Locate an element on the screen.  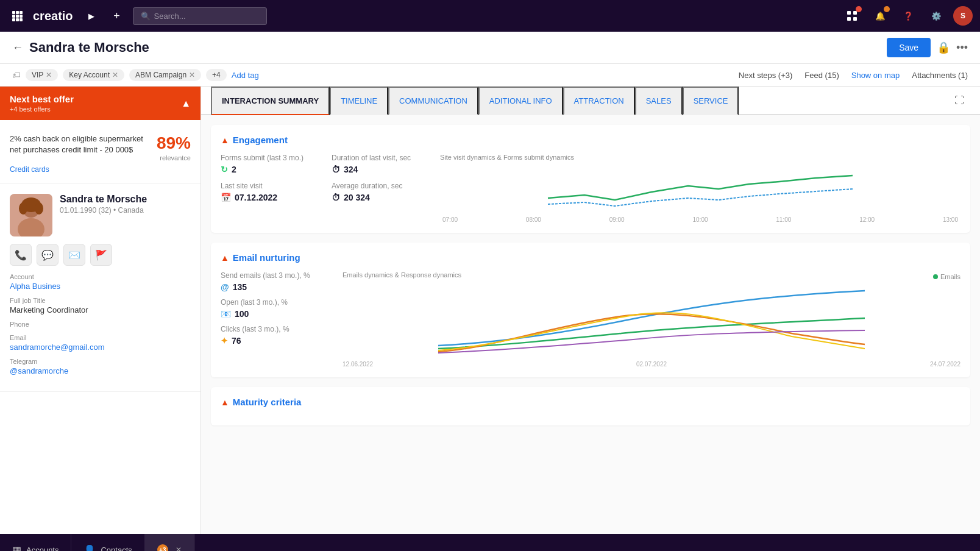
add-tag-button: Add tag is located at coordinates (245, 76).